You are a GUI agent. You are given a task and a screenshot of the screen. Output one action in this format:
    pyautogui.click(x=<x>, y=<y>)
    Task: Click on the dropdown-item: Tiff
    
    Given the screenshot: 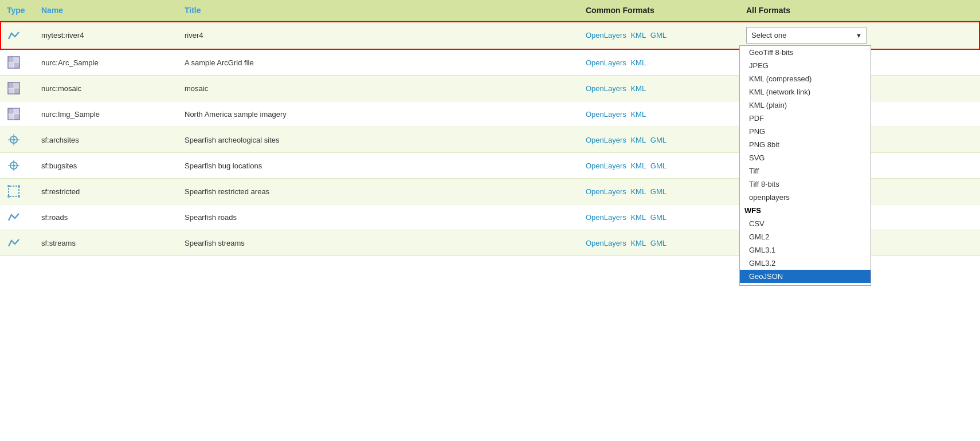 What is the action you would take?
    pyautogui.click(x=805, y=171)
    